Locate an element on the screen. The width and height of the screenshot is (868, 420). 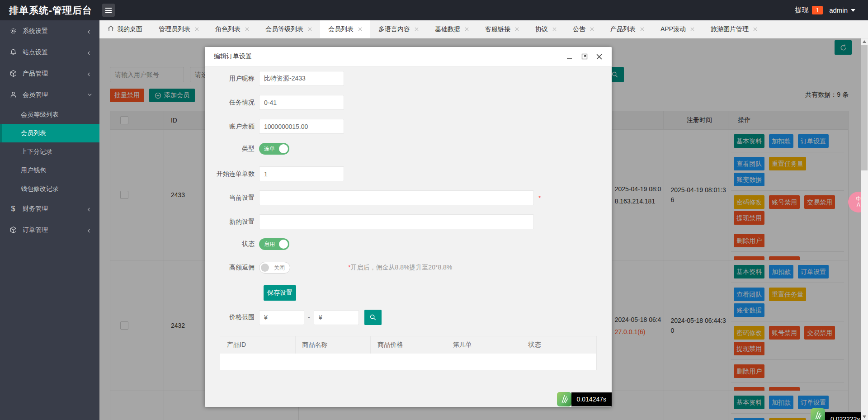
type-label: 类型 is located at coordinates (232, 149).